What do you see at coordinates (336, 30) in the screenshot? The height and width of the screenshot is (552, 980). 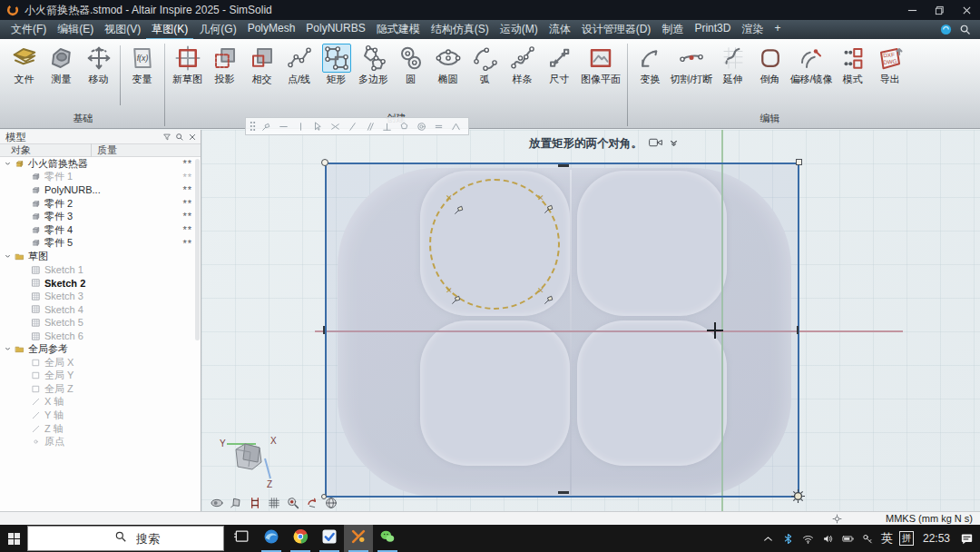 I see `menu-item: PolyNURBS` at bounding box center [336, 30].